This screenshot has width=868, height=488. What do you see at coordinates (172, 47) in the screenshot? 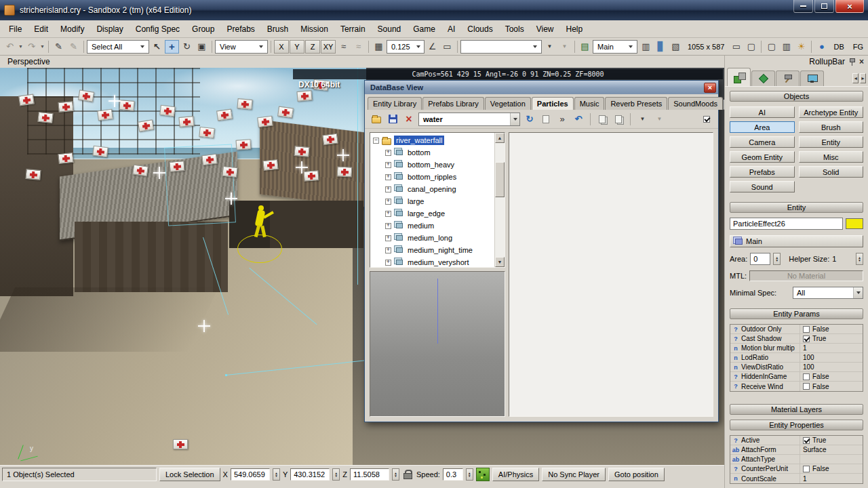
I see `move-tool-button` at bounding box center [172, 47].